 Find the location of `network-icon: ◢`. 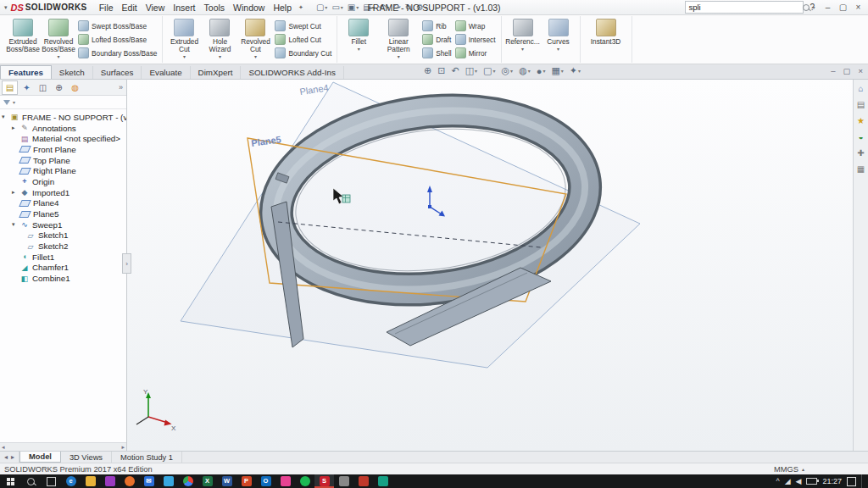

network-icon: ◢ is located at coordinates (788, 481).